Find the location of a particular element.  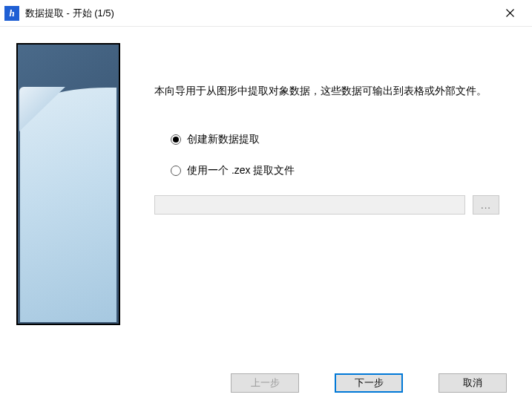

radio-create-new is located at coordinates (176, 140).